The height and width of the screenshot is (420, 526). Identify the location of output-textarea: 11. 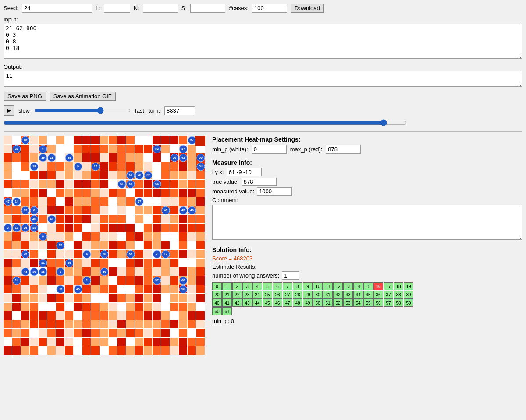
(263, 79).